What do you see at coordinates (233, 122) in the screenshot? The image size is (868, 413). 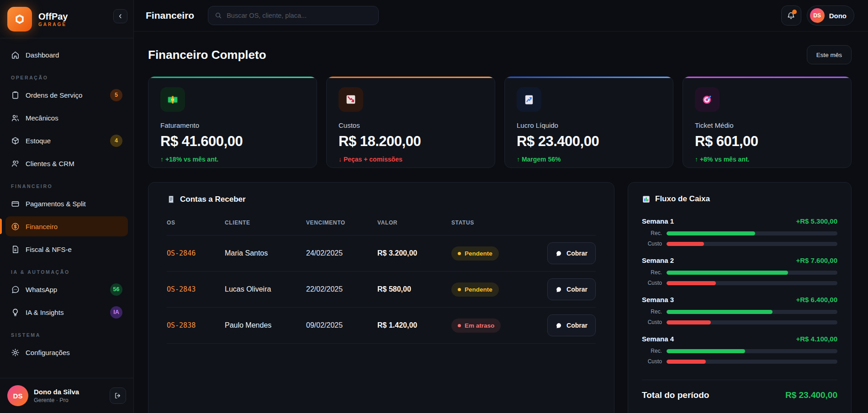 I see `card-faturamento: Faturamento R$ 41.600,00 ↑ +18% vs mês a…` at bounding box center [233, 122].